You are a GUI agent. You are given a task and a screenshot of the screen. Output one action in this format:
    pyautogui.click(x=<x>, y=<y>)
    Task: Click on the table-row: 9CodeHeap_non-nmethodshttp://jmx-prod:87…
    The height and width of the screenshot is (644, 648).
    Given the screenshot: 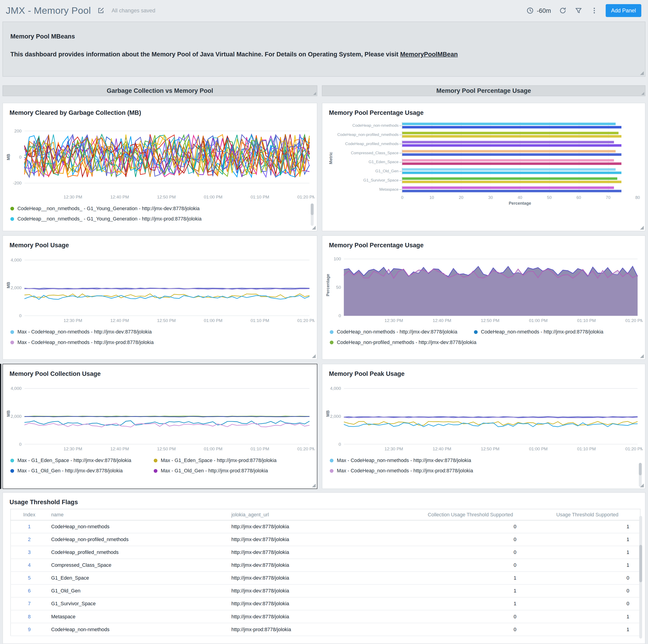 What is the action you would take?
    pyautogui.click(x=325, y=629)
    